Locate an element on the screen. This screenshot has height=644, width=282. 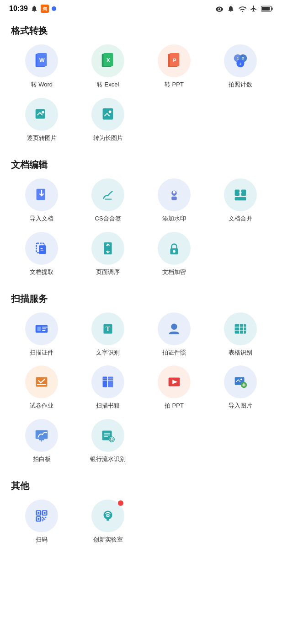
svg-text: W is located at coordinates (42, 60).